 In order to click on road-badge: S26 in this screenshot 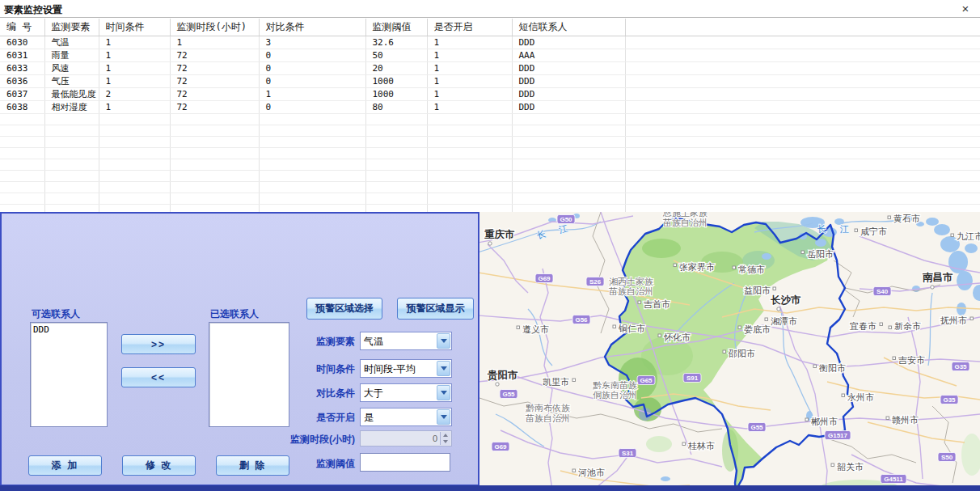, I will do `click(595, 281)`.